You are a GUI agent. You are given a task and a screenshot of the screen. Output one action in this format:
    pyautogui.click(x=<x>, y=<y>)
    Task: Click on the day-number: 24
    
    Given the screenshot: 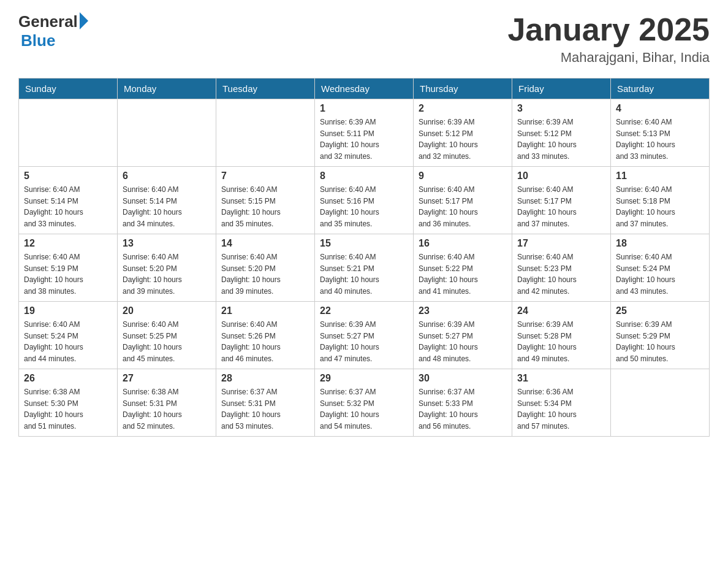 What is the action you would take?
    pyautogui.click(x=561, y=311)
    